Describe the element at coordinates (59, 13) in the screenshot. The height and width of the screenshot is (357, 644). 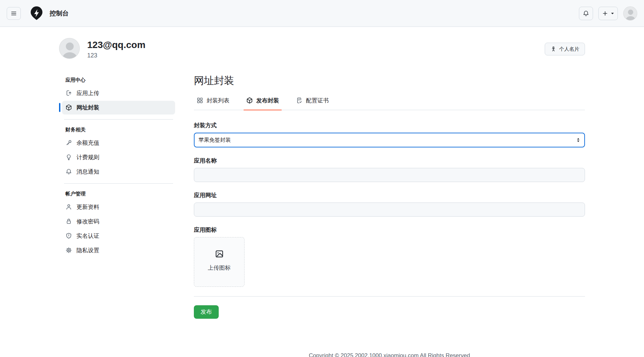
I see `navbar-title: 控制台` at that location.